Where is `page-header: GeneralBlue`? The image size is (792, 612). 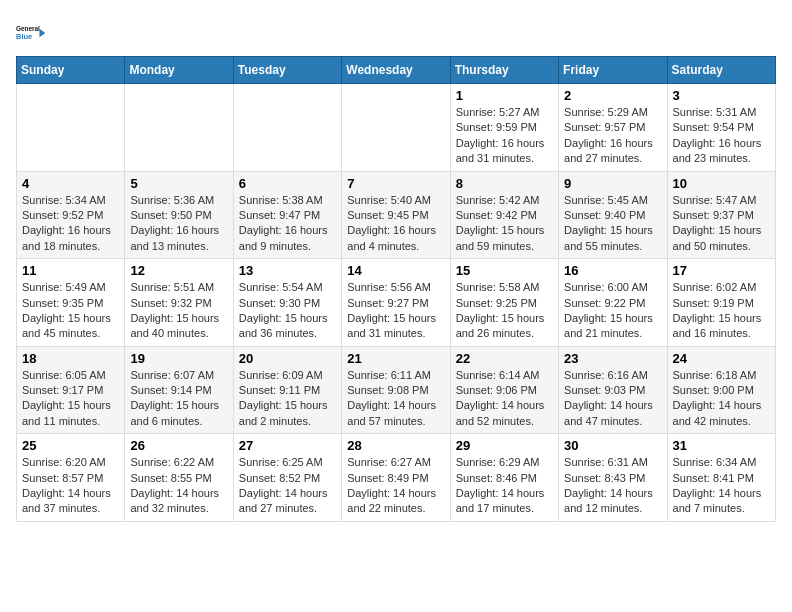
page-header: GeneralBlue is located at coordinates (396, 32).